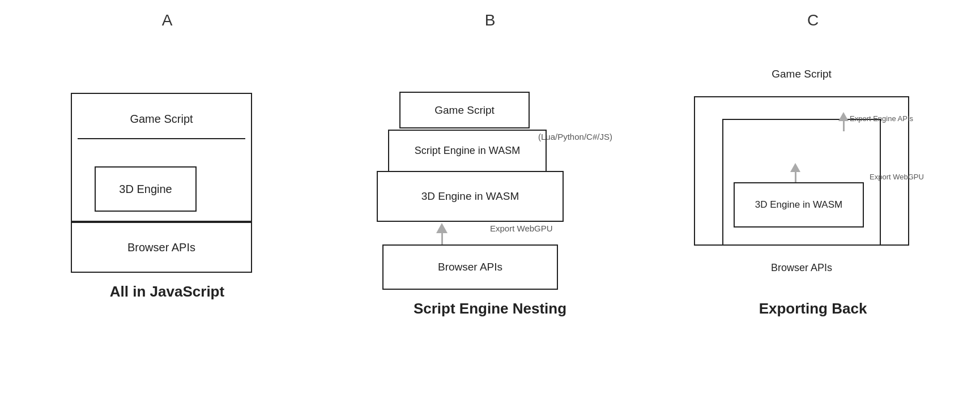 The image size is (980, 412). Describe the element at coordinates (465, 110) in the screenshot. I see `db-game-script-box: Game Script` at that location.